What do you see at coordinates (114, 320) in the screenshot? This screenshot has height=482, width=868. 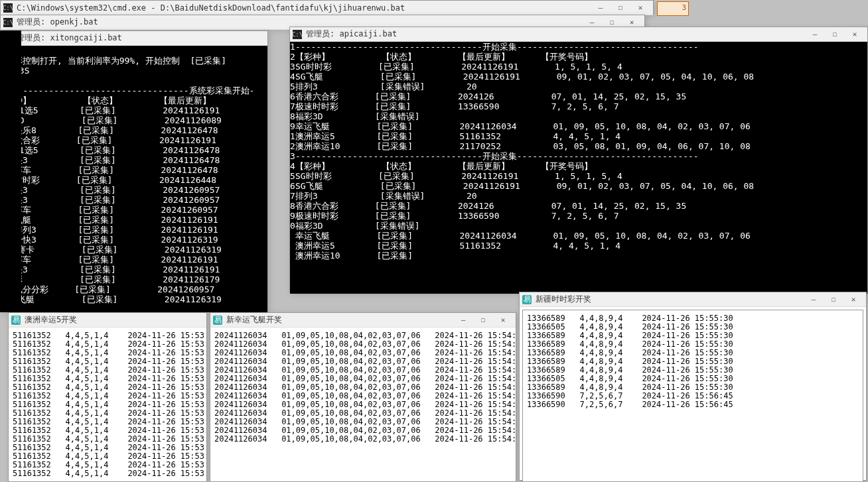 I see `title-aozhou5: 澳洲幸运5开奖` at bounding box center [114, 320].